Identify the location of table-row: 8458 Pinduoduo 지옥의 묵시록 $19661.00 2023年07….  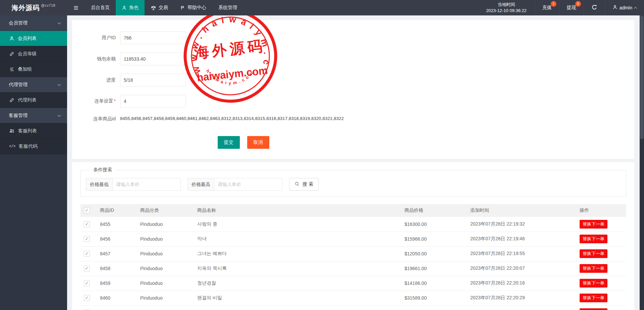
(354, 268).